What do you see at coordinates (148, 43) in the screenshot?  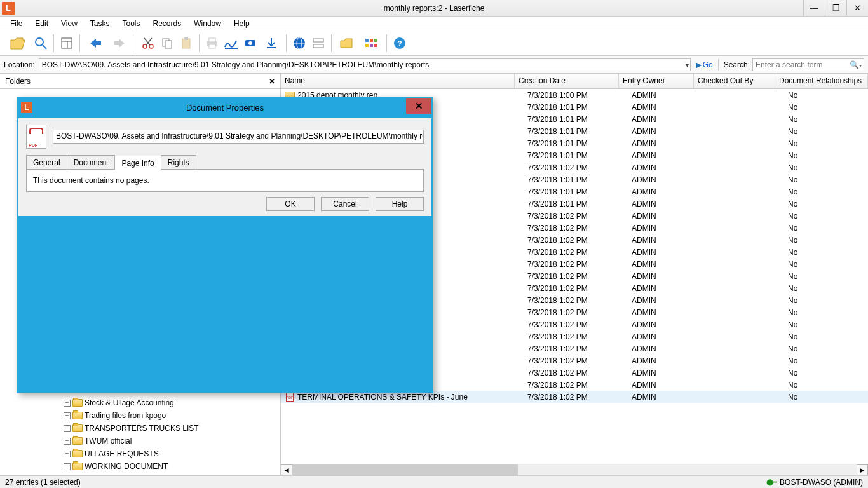 I see `cut-button` at bounding box center [148, 43].